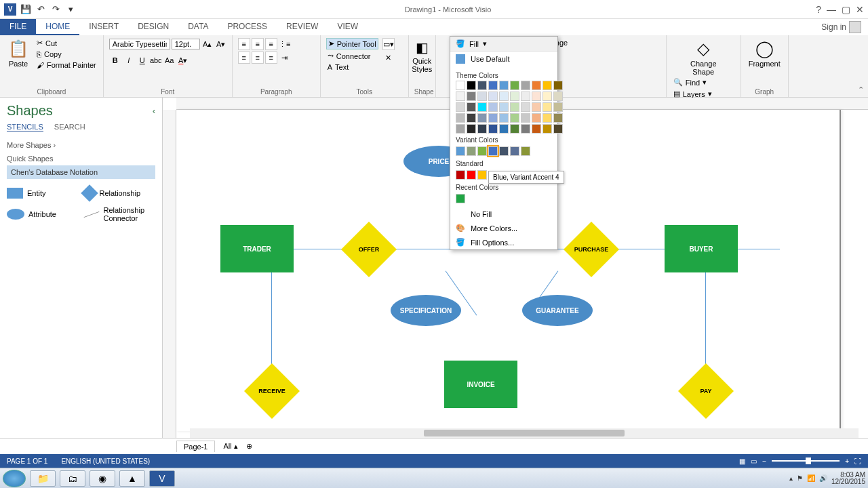  What do you see at coordinates (56, 9) in the screenshot?
I see `redo-icon: ↷` at bounding box center [56, 9].